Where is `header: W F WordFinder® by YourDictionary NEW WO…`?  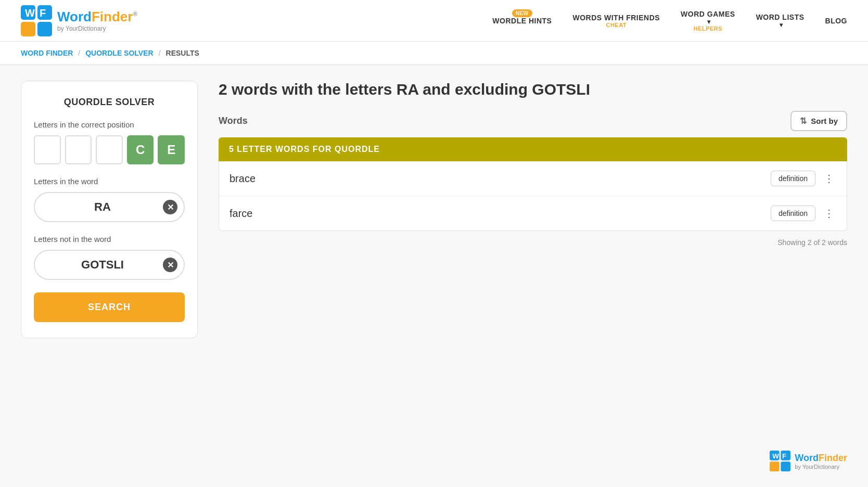 header: W F WordFinder® by YourDictionary NEW WO… is located at coordinates (434, 21).